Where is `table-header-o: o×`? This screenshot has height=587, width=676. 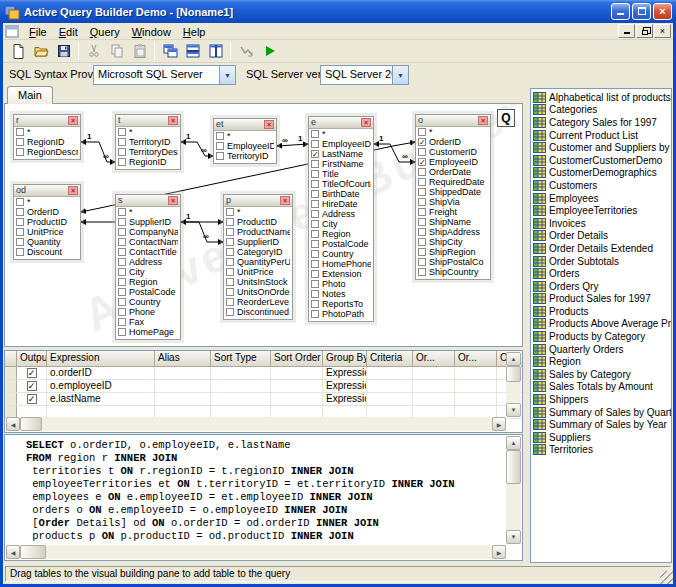
table-header-o: o× is located at coordinates (453, 121).